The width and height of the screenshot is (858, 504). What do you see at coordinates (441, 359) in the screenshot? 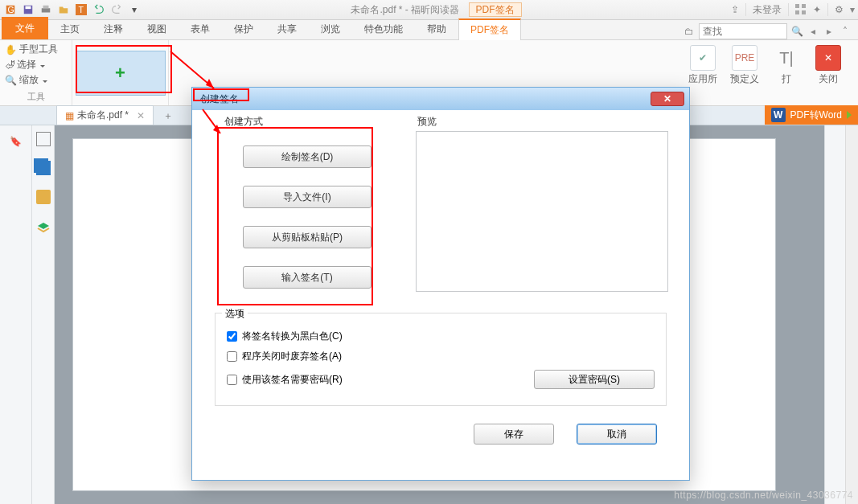
I see `options-section: 选项 将签名转换为黑白色(C) 程序关闭时废弃签名(A) 使用该签名需要密码(R…` at bounding box center [441, 359].